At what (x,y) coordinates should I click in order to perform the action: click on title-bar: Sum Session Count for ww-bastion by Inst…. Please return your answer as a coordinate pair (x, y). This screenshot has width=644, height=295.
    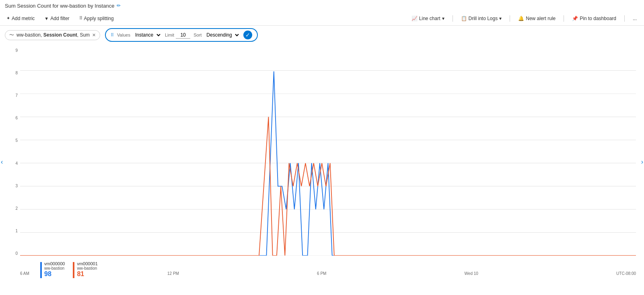
    Looking at the image, I should click on (322, 6).